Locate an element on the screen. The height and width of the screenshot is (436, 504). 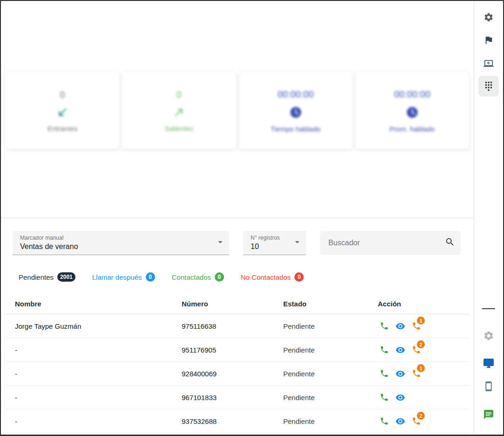
toolbar-divider is located at coordinates (489, 309).